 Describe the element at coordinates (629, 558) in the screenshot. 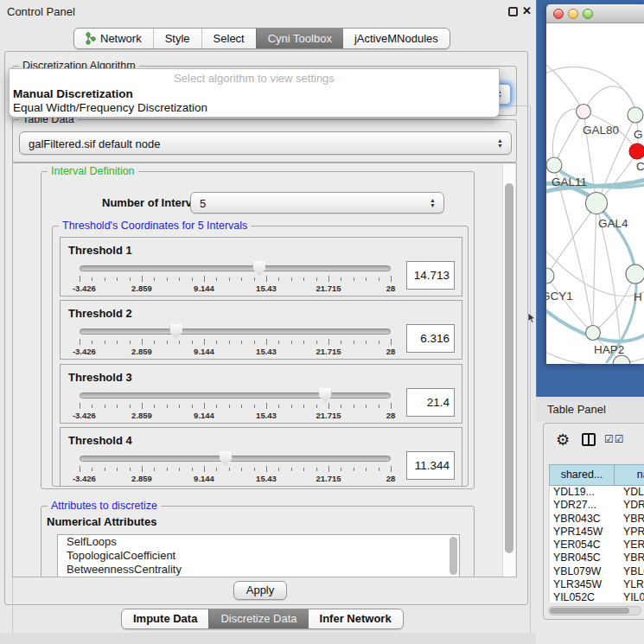

I see `cell-name: YBR045C` at that location.